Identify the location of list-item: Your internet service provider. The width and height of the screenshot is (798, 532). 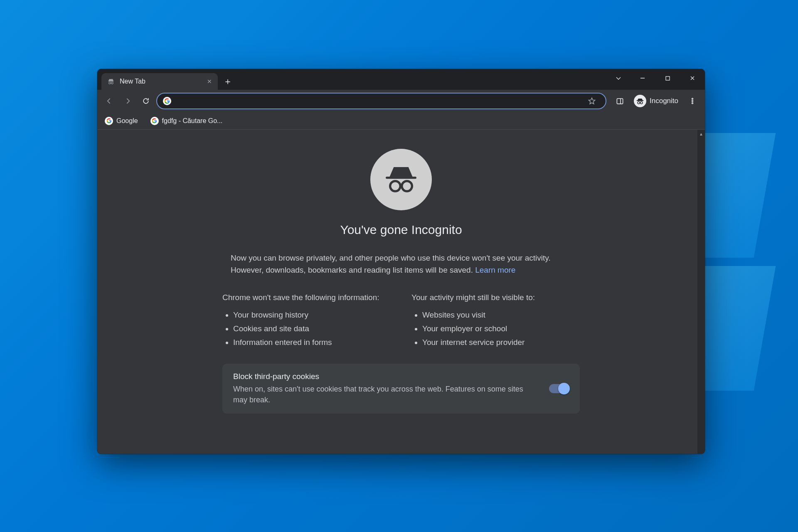
(501, 342).